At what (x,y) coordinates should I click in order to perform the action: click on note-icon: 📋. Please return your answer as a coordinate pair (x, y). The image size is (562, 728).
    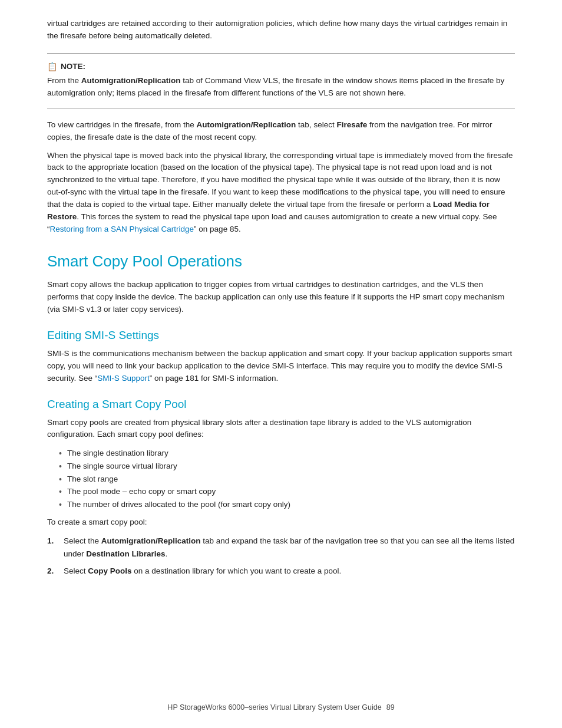
    Looking at the image, I should click on (52, 67).